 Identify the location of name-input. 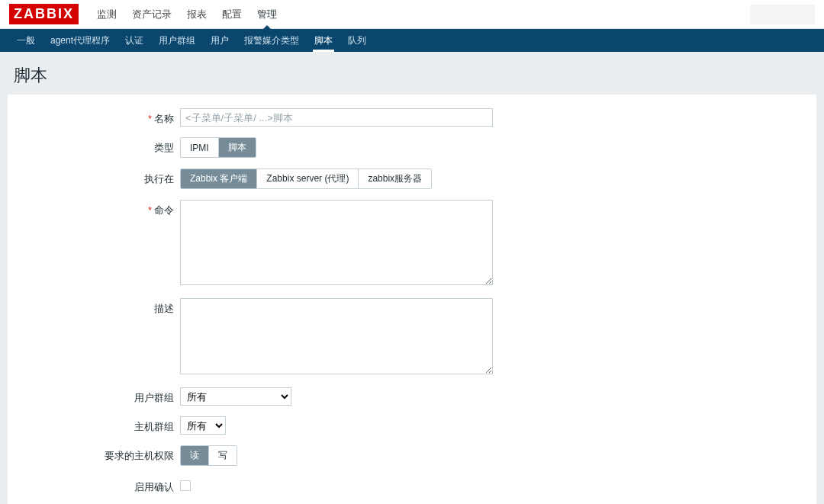
(336, 117).